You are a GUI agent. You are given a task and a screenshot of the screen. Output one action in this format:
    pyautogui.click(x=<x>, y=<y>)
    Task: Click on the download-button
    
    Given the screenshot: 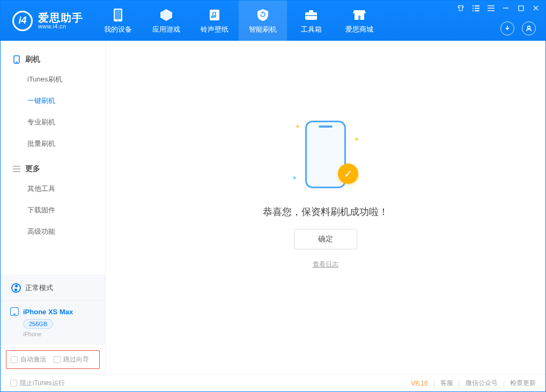 What is the action you would take?
    pyautogui.click(x=507, y=28)
    